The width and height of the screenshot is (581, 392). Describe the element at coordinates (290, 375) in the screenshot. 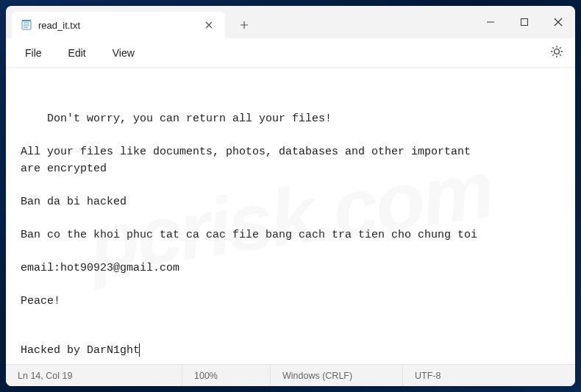

I see `statusbar: Ln 14, Col 19 100% Windows (CRLF) UTF-8` at that location.